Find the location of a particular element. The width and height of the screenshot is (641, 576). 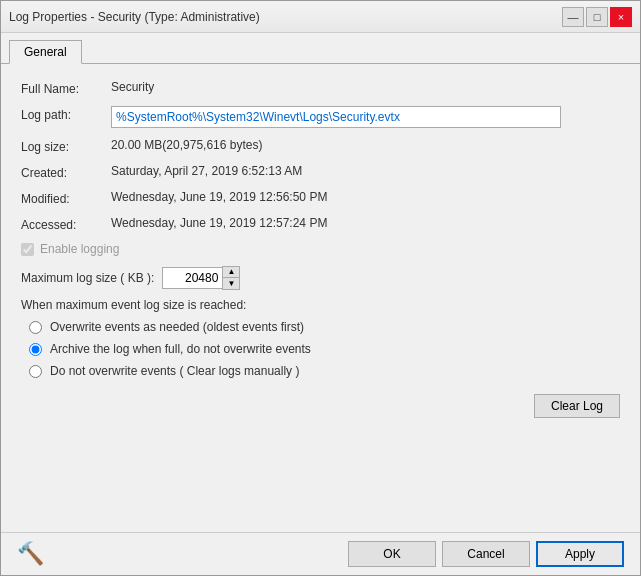

created-row: Created: Saturday, April 27, 2019 6:52:1… is located at coordinates (320, 172).